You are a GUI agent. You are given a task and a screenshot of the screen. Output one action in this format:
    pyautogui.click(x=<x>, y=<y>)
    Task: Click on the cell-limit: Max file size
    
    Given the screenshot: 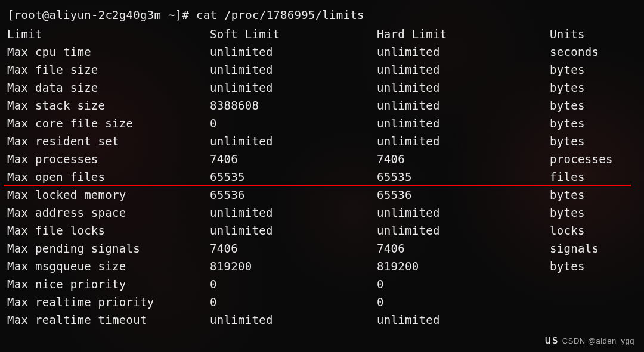 What is the action you would take?
    pyautogui.click(x=109, y=70)
    